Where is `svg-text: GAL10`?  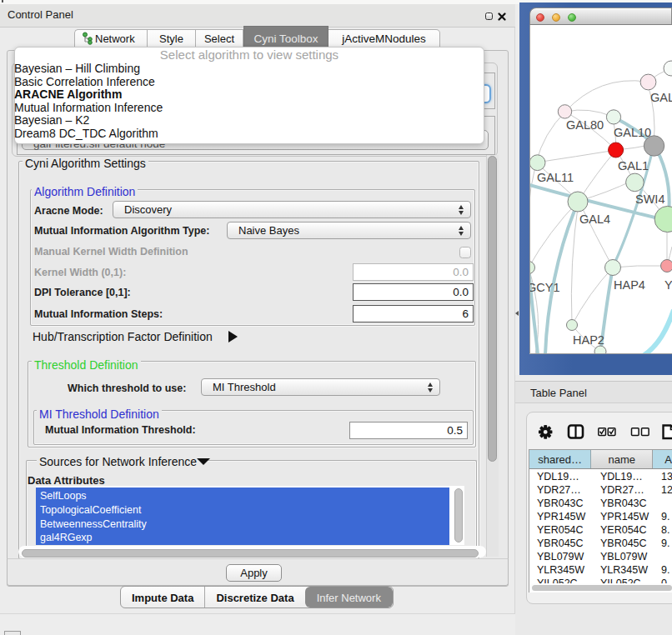
svg-text: GAL10 is located at coordinates (632, 132).